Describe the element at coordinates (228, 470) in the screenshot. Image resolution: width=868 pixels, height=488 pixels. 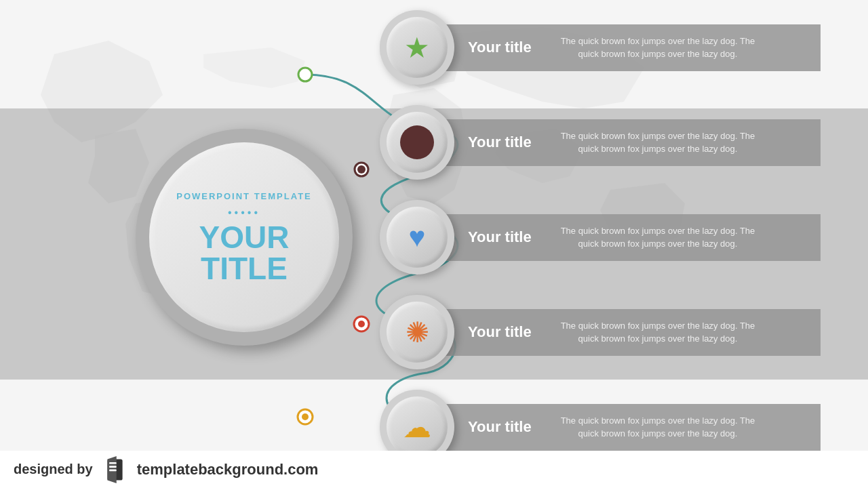
I see `footer-url: templatebackground.com` at that location.